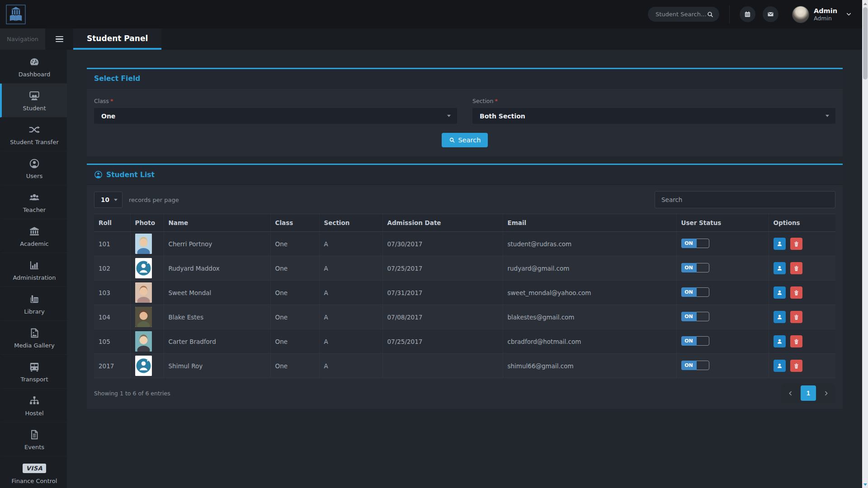 Image resolution: width=868 pixels, height=488 pixels. I want to click on photo-cell, so click(147, 293).